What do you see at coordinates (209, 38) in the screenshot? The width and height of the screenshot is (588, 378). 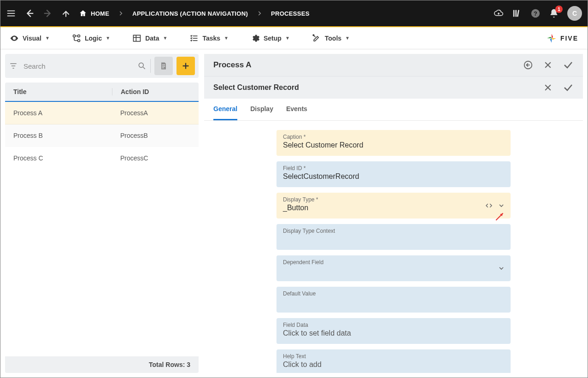 I see `toolbar-tasks: Tasks▼` at bounding box center [209, 38].